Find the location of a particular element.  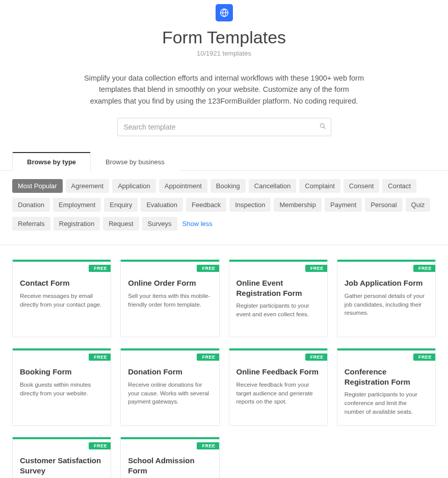

template-card: FREEOnline Feedback FormReceive feedback… is located at coordinates (278, 387).